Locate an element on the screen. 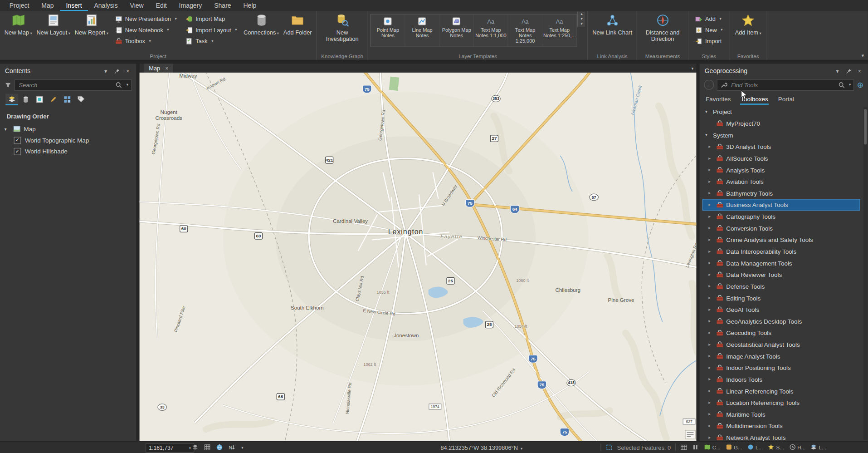 The height and width of the screenshot is (453, 868). styles-import-button: Import is located at coordinates (709, 41).